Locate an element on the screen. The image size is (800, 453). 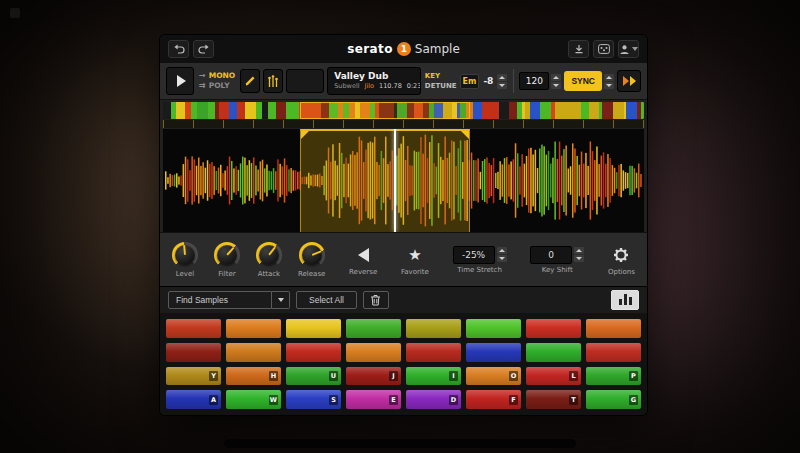
undo-button is located at coordinates (178, 49).